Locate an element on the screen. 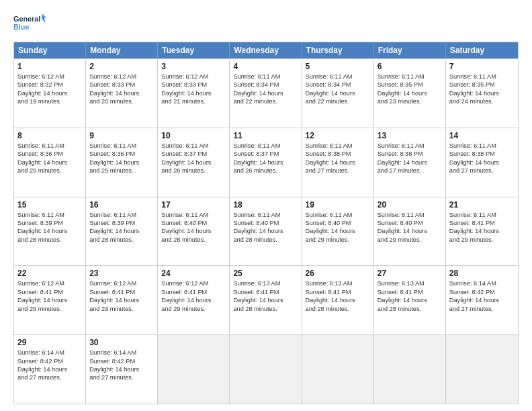  cell-info-line: Sunset: 8:35 PM is located at coordinates (410, 85).